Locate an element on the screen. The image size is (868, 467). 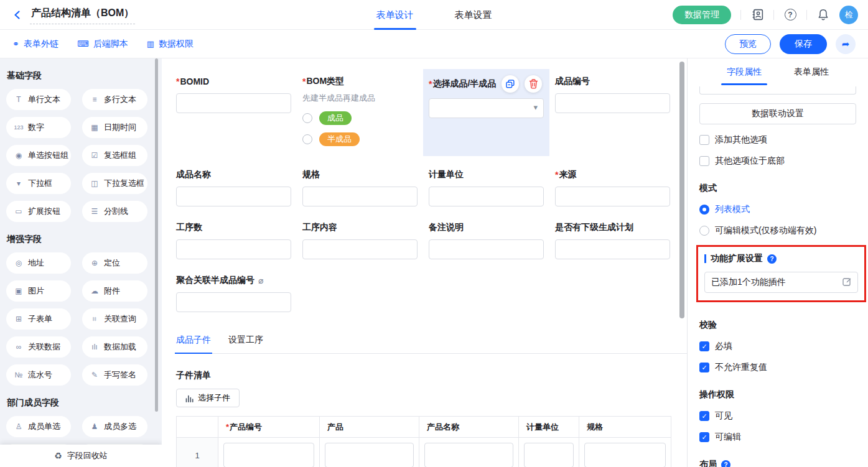
checkbox-other-option-bottom: 其他选项位于底部 is located at coordinates (778, 161).